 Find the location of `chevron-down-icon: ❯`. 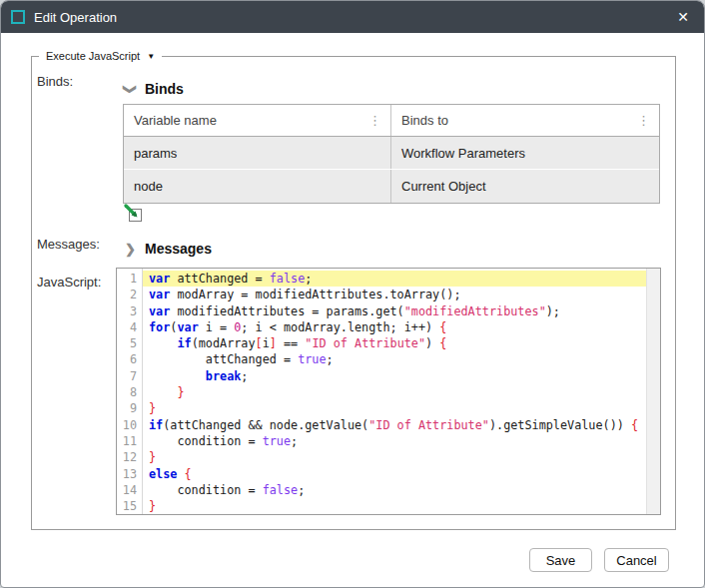

chevron-down-icon: ❯ is located at coordinates (130, 90).